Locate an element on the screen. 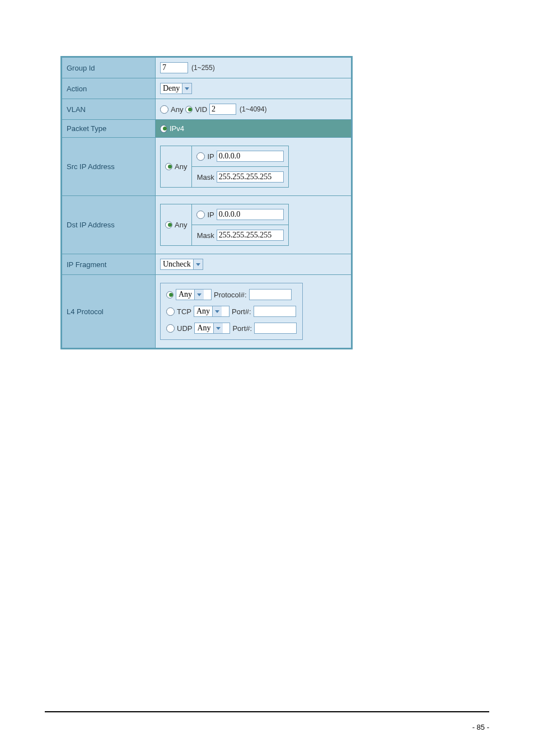 The height and width of the screenshot is (756, 534). l4-tcp-select: Any is located at coordinates (212, 311).